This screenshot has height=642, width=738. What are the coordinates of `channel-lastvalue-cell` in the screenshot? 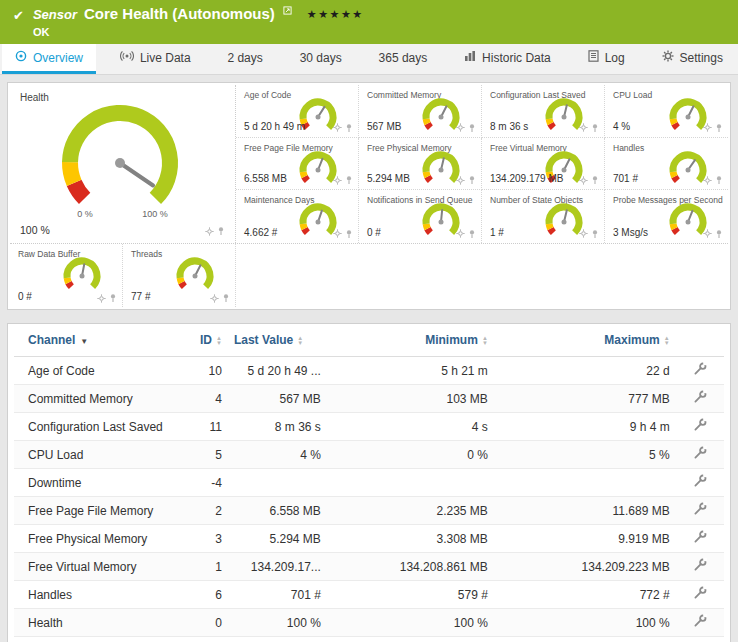 It's located at (278, 483).